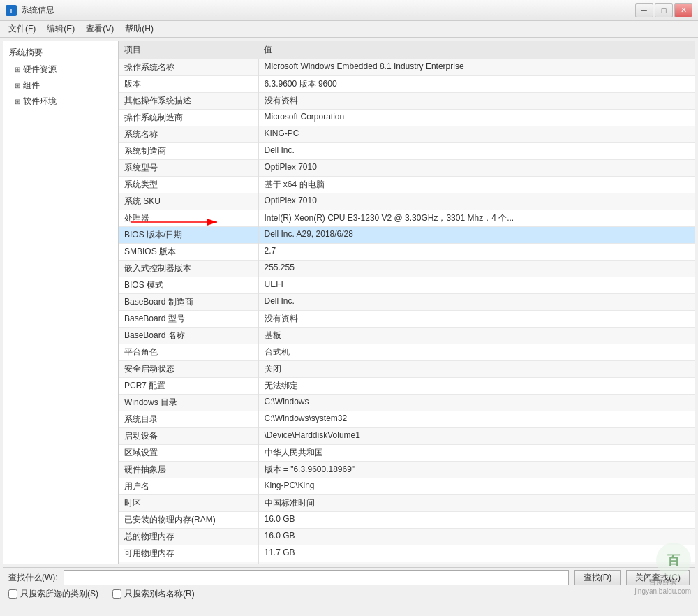 Image resolution: width=698 pixels, height=616 pixels. What do you see at coordinates (406, 135) in the screenshot?
I see `table-row: 系统名称KING-PC` at bounding box center [406, 135].